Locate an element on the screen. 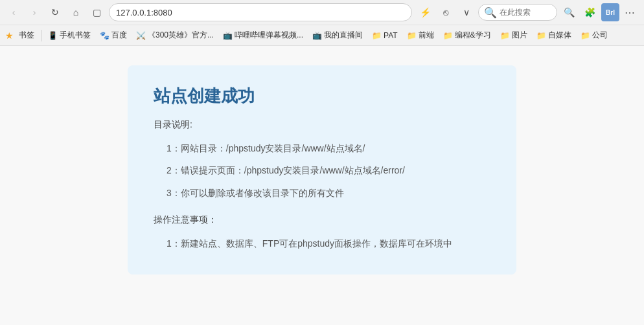  home-button: ⌂ is located at coordinates (76, 12).